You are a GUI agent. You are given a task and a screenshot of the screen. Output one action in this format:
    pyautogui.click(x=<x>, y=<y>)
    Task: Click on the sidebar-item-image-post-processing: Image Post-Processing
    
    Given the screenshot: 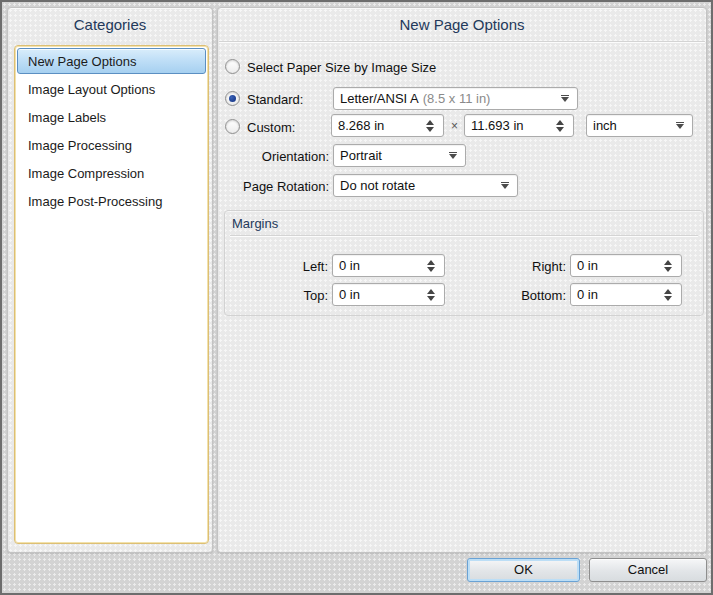 What is the action you would take?
    pyautogui.click(x=112, y=201)
    